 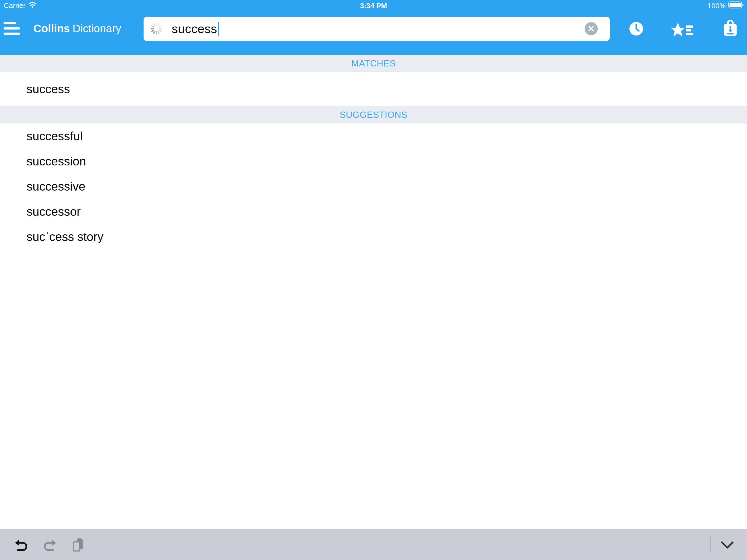 What do you see at coordinates (730, 28) in the screenshot?
I see `downloads-bag-icon` at bounding box center [730, 28].